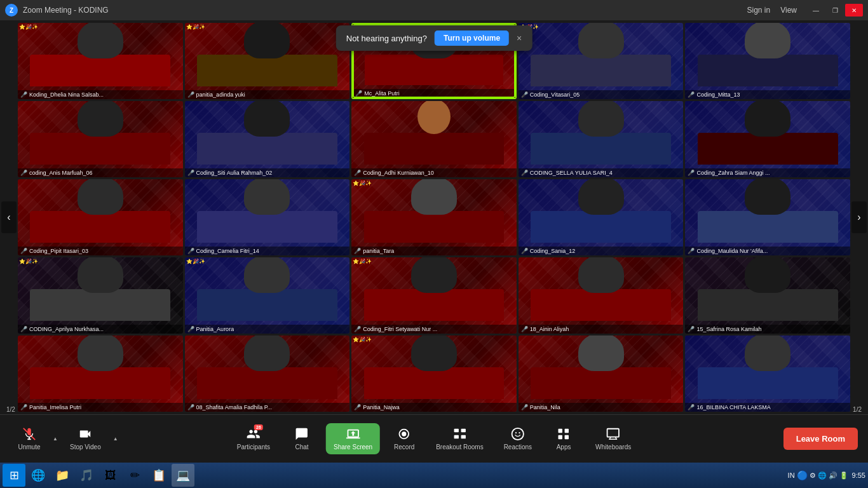 This screenshot has height=488, width=868. I want to click on whiteboards-button: Whiteboards, so click(613, 438).